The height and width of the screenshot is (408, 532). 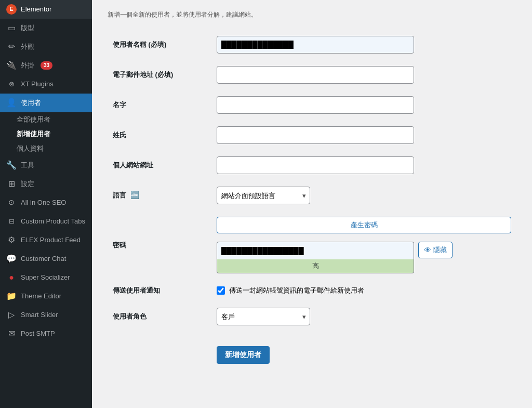 What do you see at coordinates (46, 296) in the screenshot?
I see `sidebar-item-theme-editor: 📁 Theme Editor` at bounding box center [46, 296].